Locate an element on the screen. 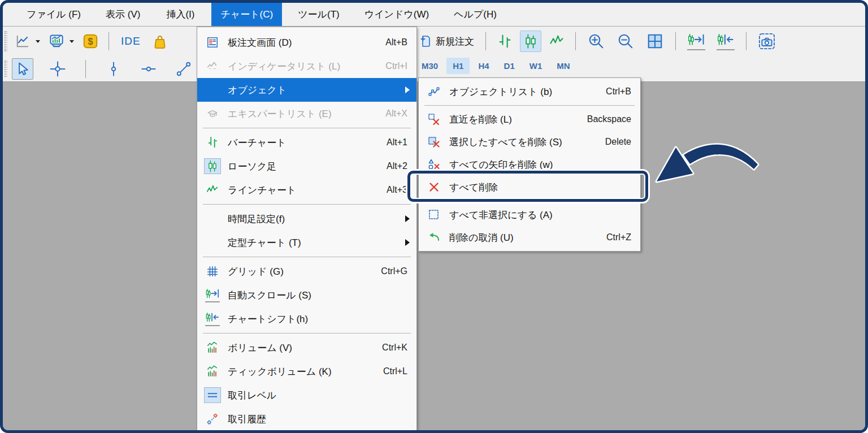 The image size is (868, 433). tile-windows-icon is located at coordinates (655, 41).